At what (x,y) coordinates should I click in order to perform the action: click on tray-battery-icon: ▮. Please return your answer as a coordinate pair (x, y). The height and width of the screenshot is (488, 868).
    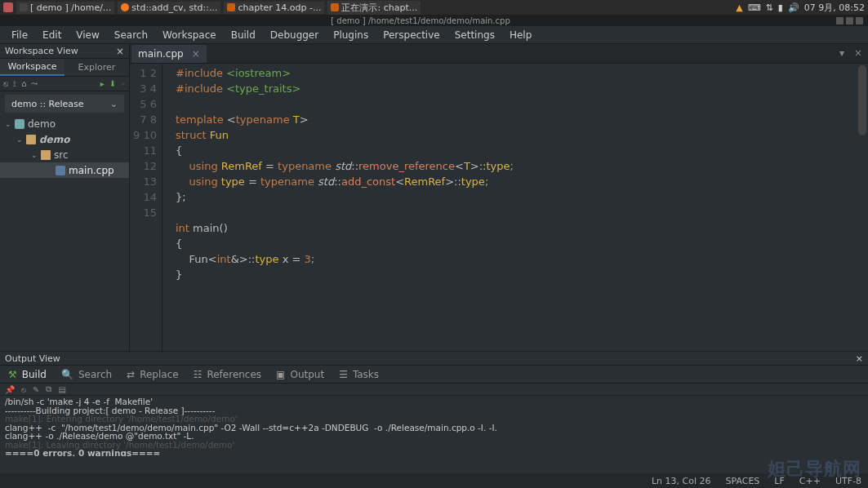
    Looking at the image, I should click on (781, 8).